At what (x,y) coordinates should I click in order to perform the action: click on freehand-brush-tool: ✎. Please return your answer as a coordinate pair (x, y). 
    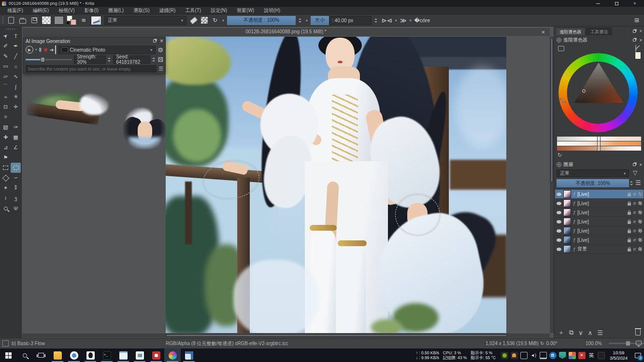
    Looking at the image, I should click on (6, 56).